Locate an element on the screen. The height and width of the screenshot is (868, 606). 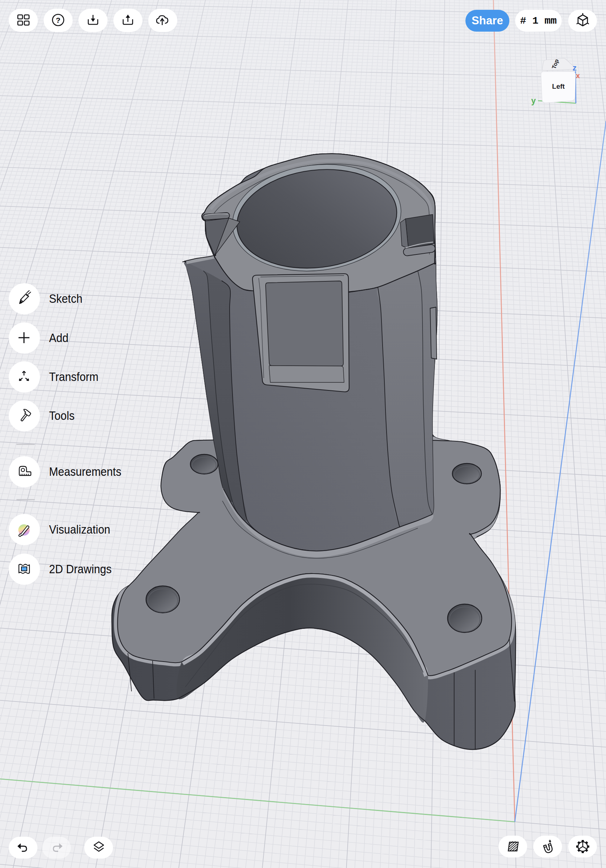
svg-text: z is located at coordinates (575, 68).